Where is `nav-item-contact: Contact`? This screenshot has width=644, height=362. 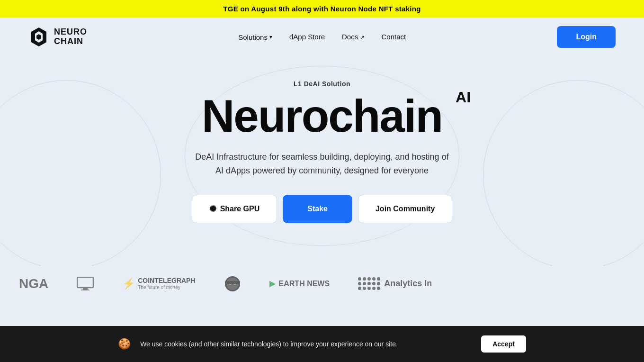 nav-item-contact: Contact is located at coordinates (394, 37).